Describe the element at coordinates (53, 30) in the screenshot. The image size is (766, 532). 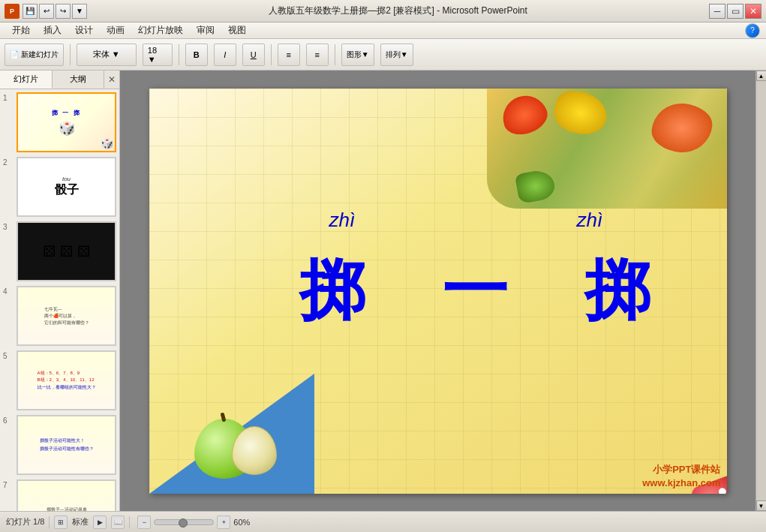
I see `menu-insert: 插入` at that location.